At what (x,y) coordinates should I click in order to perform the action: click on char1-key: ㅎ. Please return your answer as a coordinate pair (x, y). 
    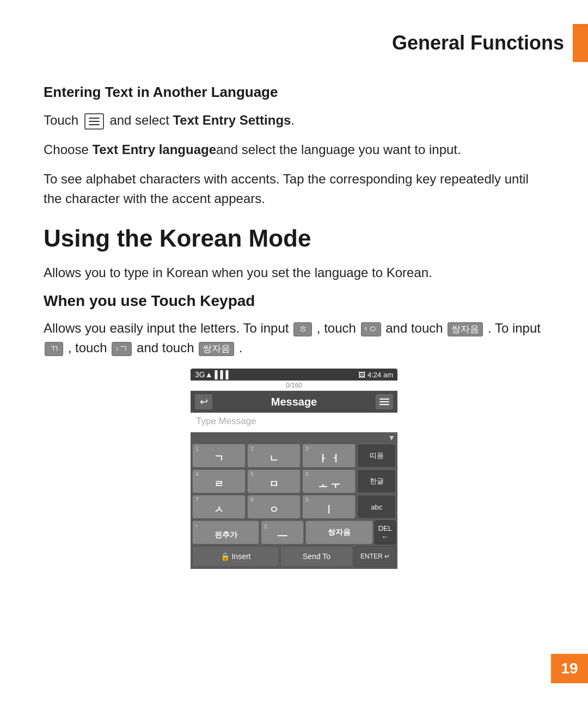
    Looking at the image, I should click on (303, 329).